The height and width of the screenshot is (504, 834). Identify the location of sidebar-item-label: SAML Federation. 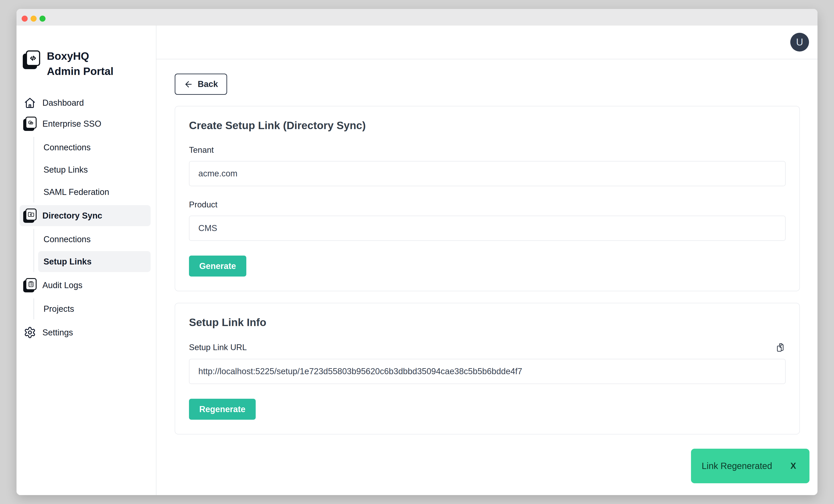
(76, 192).